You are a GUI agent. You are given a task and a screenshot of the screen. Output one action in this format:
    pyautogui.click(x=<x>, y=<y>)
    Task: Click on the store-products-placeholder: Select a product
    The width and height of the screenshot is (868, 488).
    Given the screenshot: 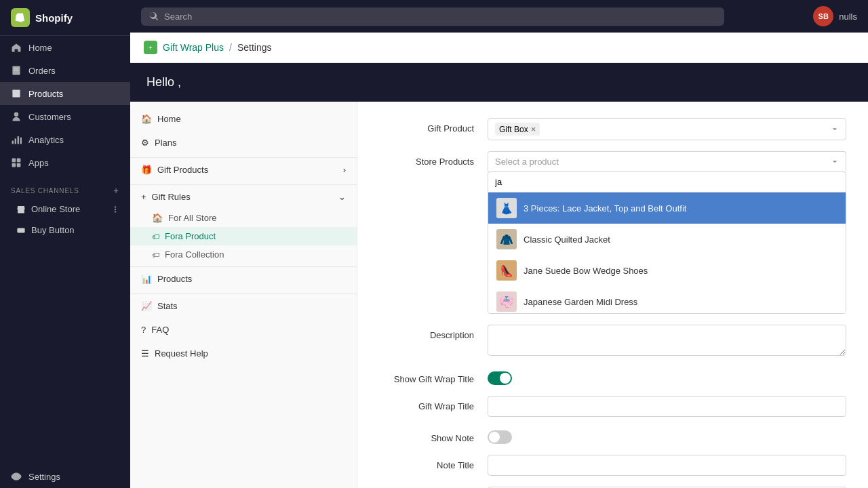 What is the action you would take?
    pyautogui.click(x=527, y=161)
    